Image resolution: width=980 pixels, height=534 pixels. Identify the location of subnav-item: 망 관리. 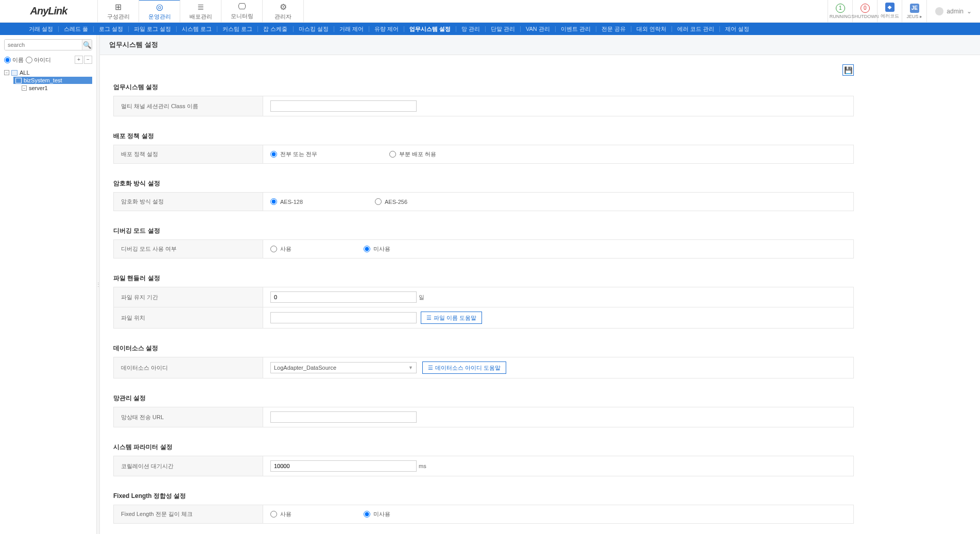
(471, 29).